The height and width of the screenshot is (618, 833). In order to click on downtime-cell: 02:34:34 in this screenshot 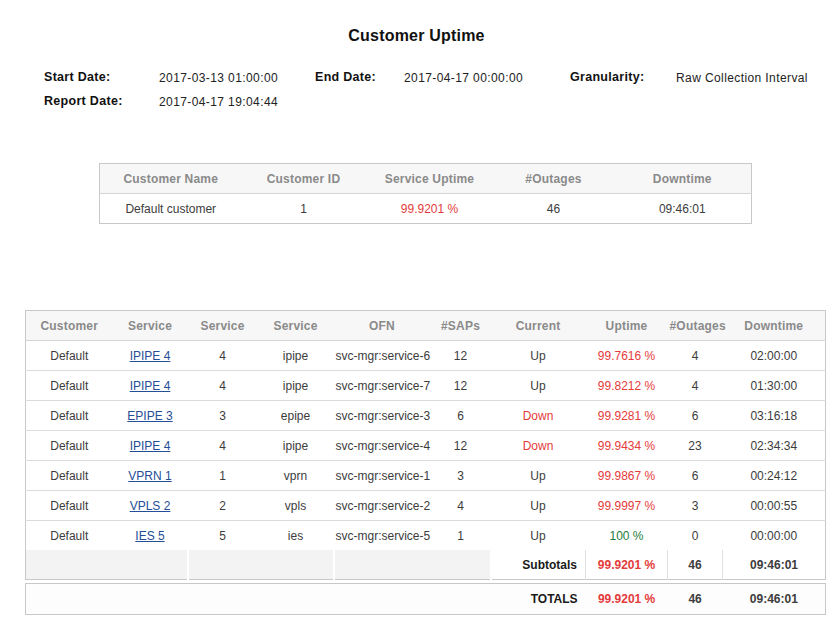, I will do `click(774, 446)`.